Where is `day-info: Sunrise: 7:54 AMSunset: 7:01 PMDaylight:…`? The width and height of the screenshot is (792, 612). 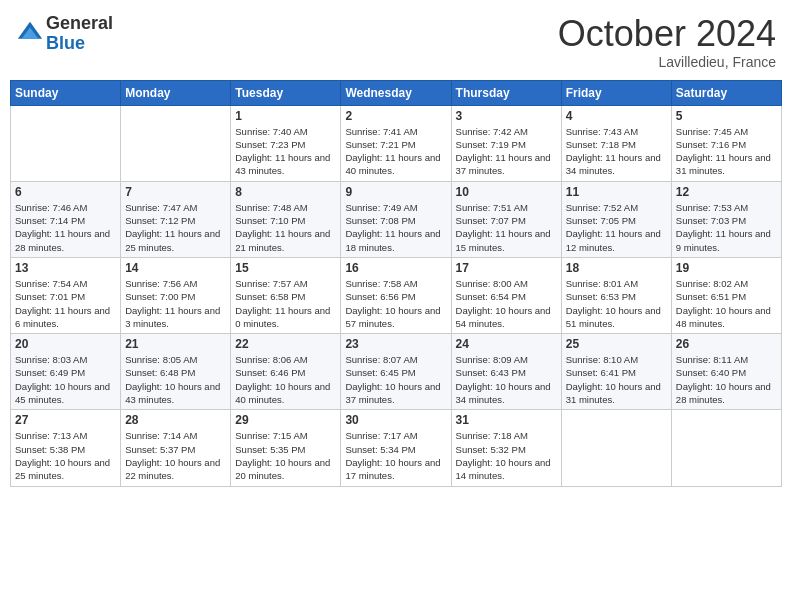 day-info: Sunrise: 7:54 AMSunset: 7:01 PMDaylight:… is located at coordinates (66, 304).